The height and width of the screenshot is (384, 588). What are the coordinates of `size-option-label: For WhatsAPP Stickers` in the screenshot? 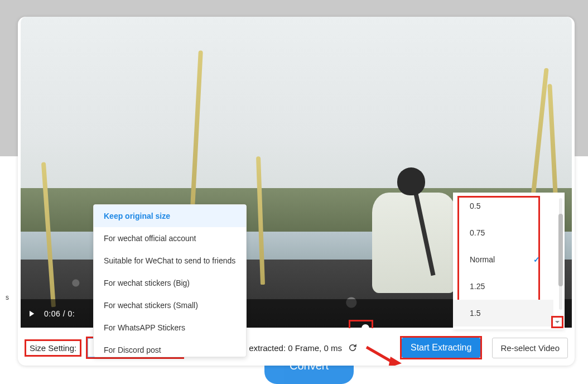 It's located at (144, 328).